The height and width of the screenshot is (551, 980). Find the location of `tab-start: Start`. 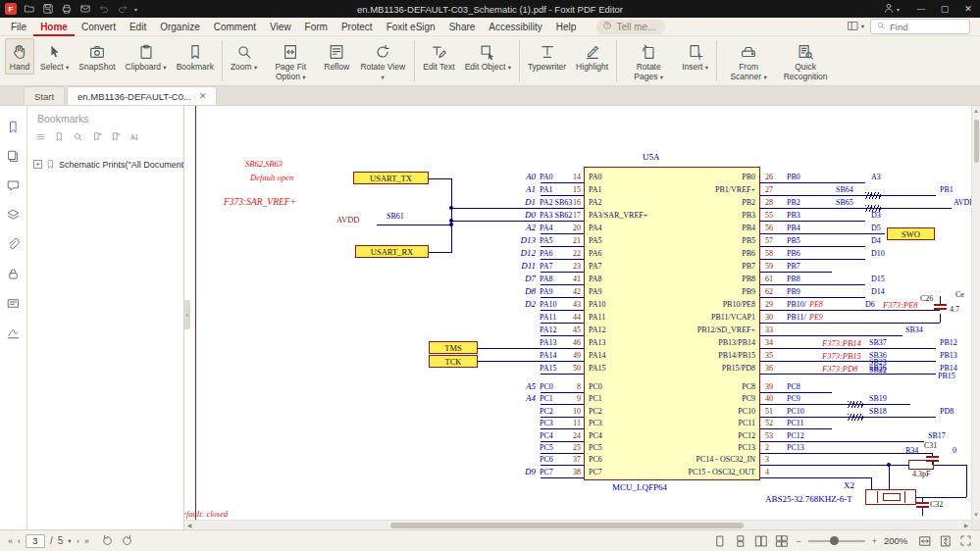

tab-start: Start is located at coordinates (44, 96).